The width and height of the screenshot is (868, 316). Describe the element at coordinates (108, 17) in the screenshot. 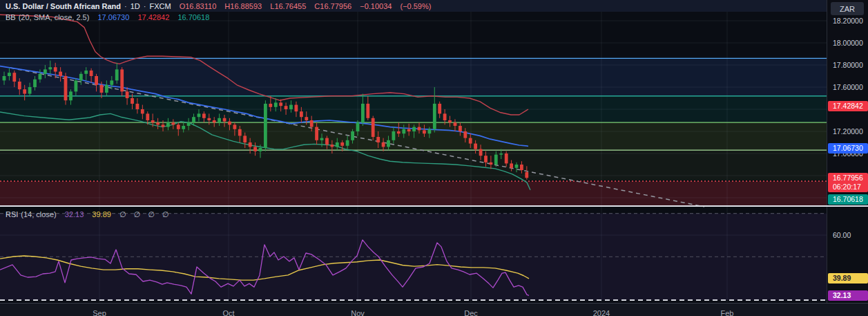

I see `bb-indicator-legend: BB(20, SMA, close, 2.5) 17.06730 17.4284…` at that location.